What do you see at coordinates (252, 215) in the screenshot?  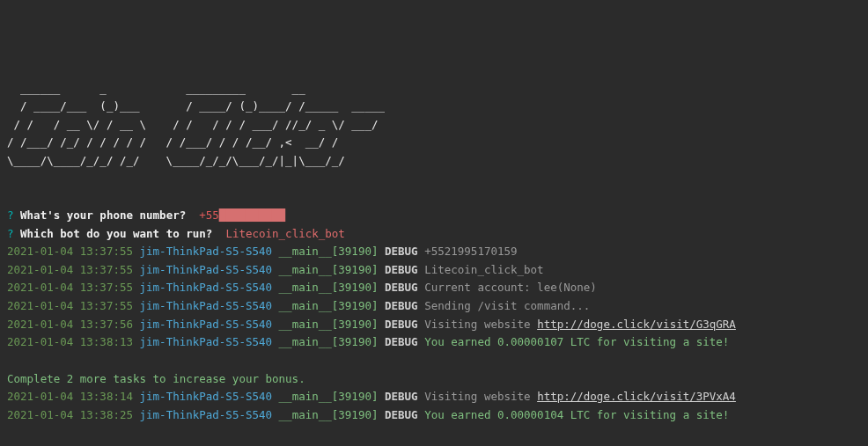 I see `phone-redacted: ██████████` at bounding box center [252, 215].